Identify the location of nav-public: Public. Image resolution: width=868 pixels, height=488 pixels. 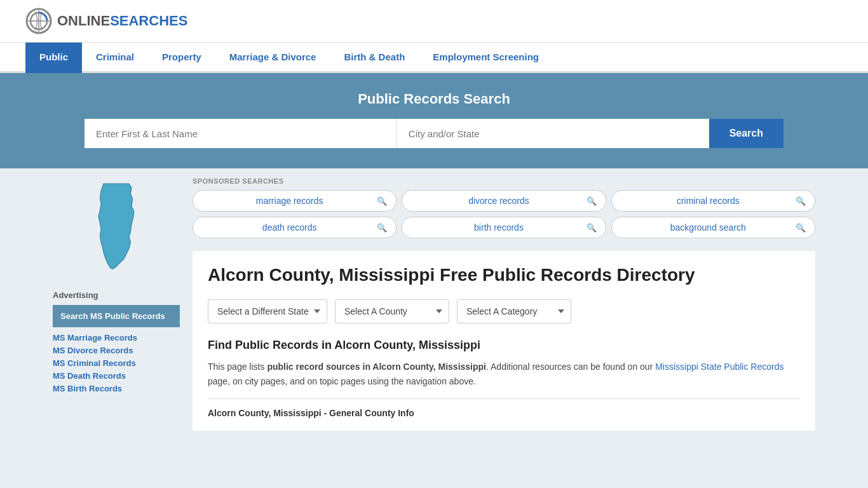
(53, 58).